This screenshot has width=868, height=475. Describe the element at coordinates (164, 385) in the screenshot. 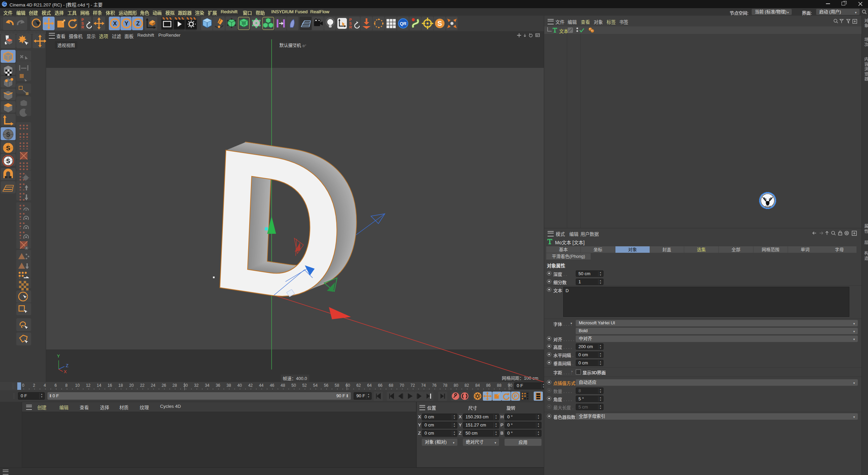

I see `svg-text: 26` at that location.